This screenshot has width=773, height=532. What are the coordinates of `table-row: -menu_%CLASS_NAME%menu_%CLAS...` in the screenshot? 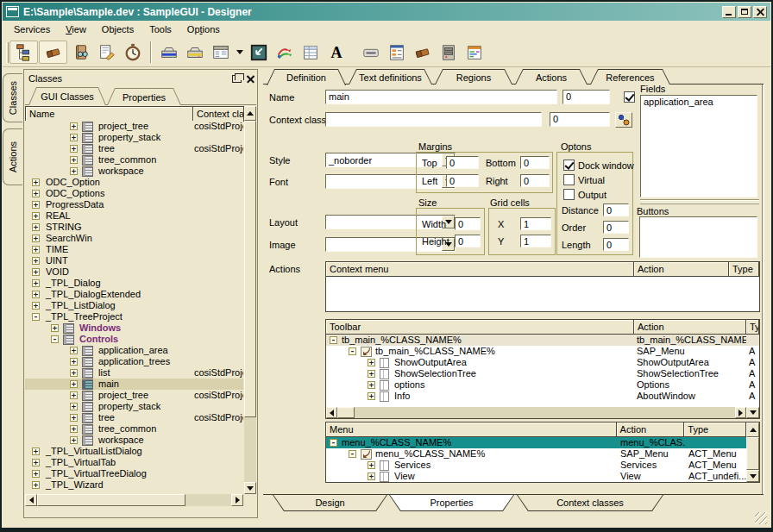 It's located at (537, 443).